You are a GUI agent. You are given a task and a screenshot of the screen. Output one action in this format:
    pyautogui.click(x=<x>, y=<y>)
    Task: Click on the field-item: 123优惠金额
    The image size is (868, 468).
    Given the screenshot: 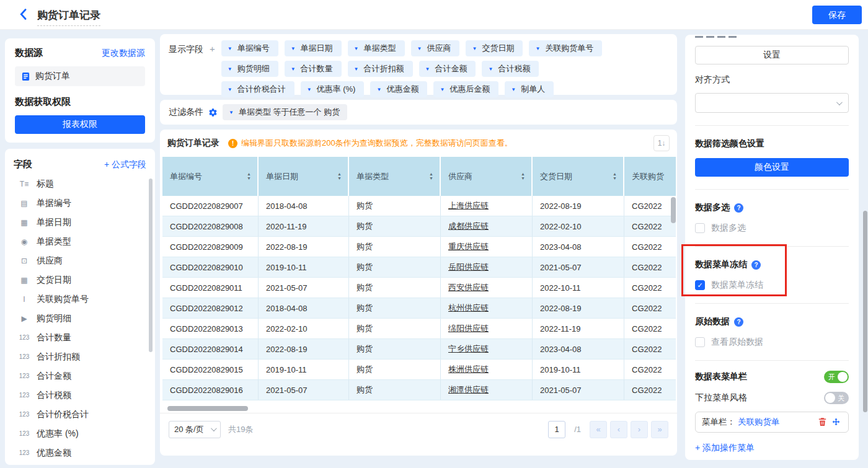 What is the action you would take?
    pyautogui.click(x=80, y=453)
    